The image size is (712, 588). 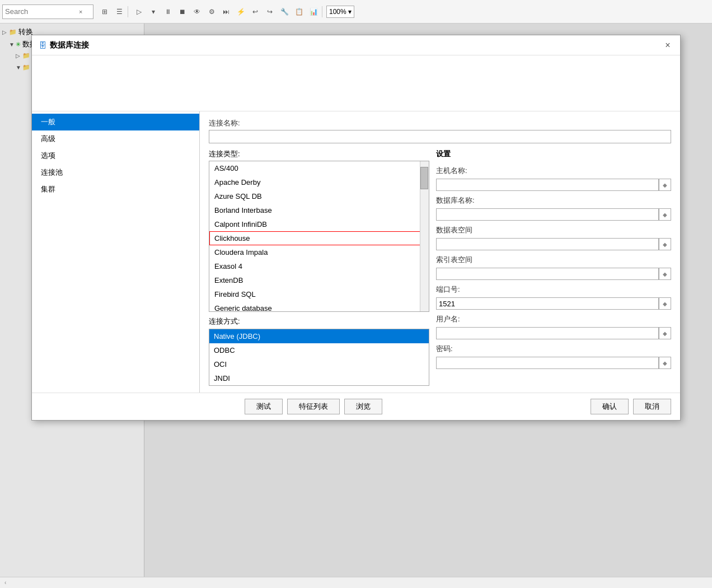 What do you see at coordinates (112, 12) in the screenshot?
I see `toolbar-icons: ⊞ ☰` at bounding box center [112, 12].